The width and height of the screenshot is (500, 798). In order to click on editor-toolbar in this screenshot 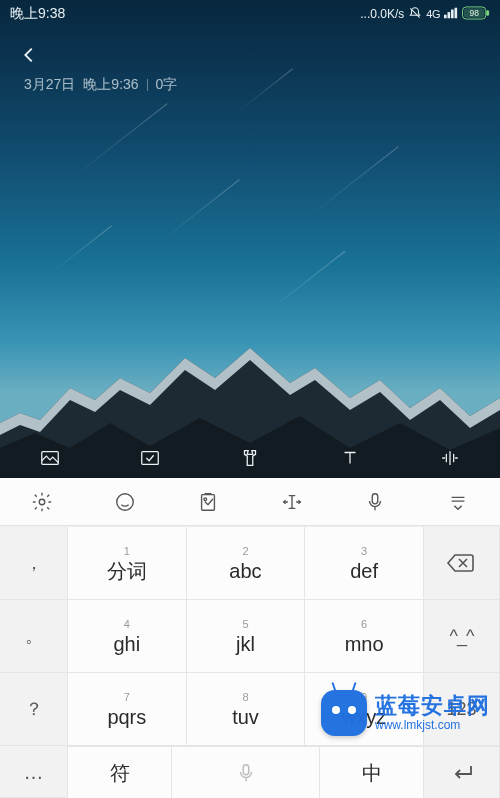, I will do `click(250, 458)`.